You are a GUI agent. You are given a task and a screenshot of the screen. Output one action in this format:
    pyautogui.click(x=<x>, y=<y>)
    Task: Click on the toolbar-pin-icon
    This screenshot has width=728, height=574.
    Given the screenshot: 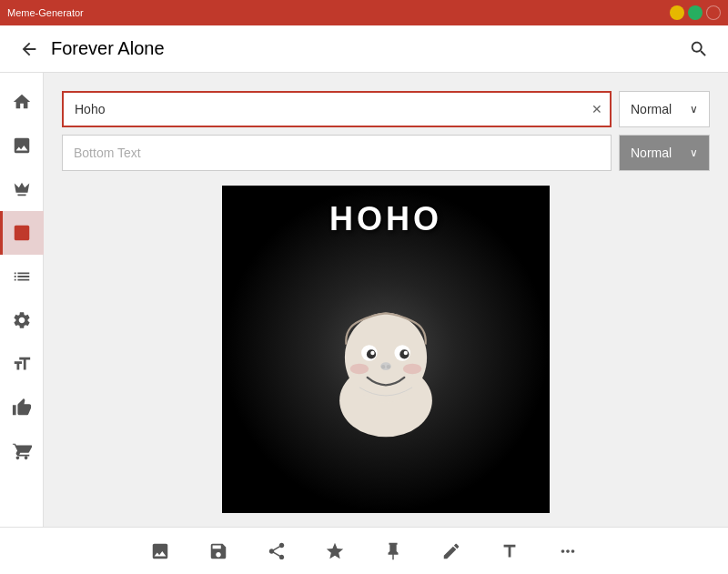 What is the action you would take?
    pyautogui.click(x=393, y=551)
    